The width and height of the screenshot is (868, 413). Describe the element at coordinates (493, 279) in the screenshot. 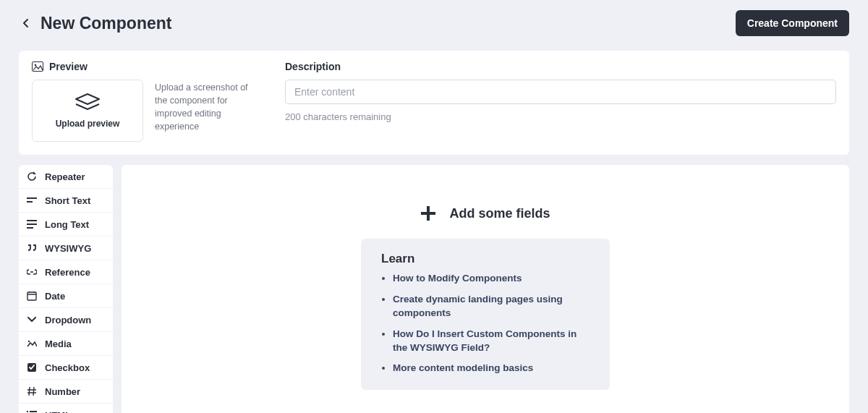

I see `learn-link: How to Modify Components` at that location.